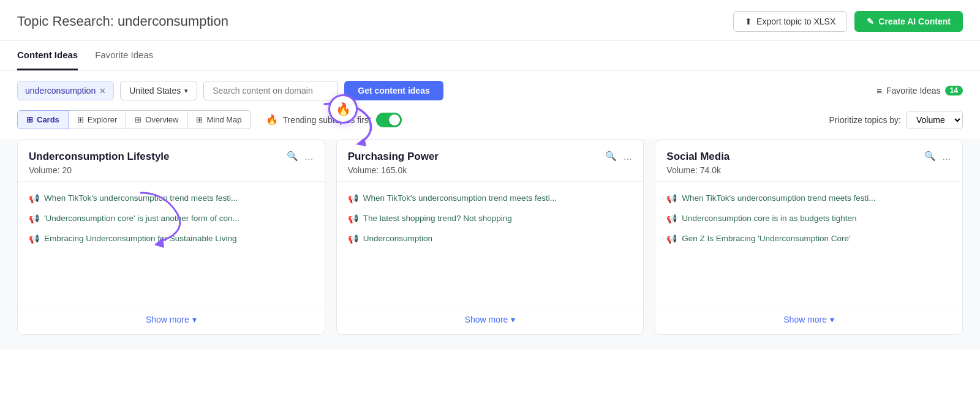 The image size is (980, 393). Describe the element at coordinates (870, 21) in the screenshot. I see `edit-icon: ✎` at that location.